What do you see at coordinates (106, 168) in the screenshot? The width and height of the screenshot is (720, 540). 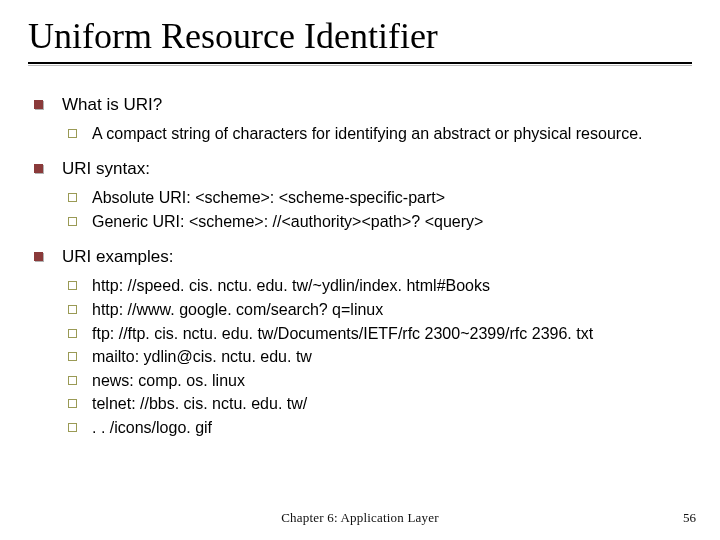 I see `section-heading: URI syntax:` at bounding box center [106, 168].